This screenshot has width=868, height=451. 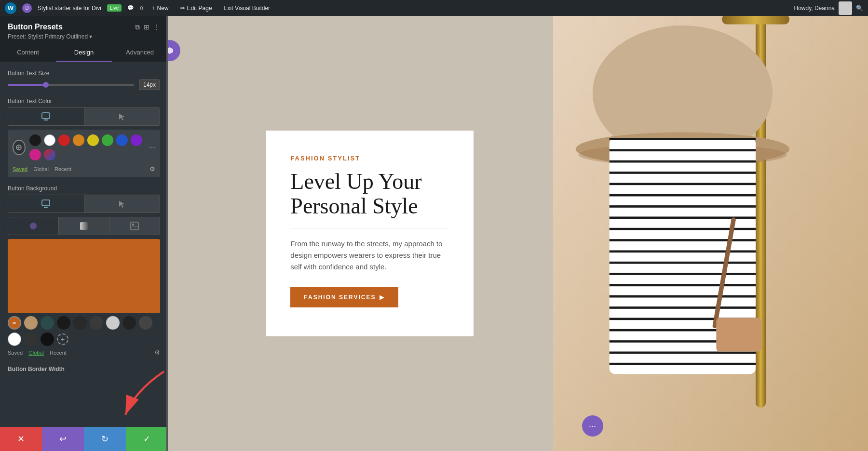 What do you see at coordinates (84, 138) in the screenshot?
I see `text-color-section: Button Text Color` at bounding box center [84, 138].